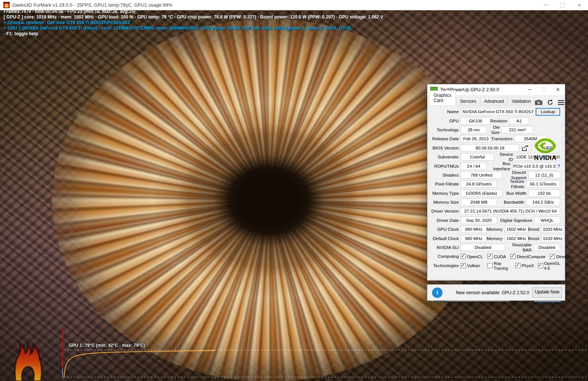  What do you see at coordinates (544, 90) in the screenshot?
I see `gpuz-maximize-button` at bounding box center [544, 90].